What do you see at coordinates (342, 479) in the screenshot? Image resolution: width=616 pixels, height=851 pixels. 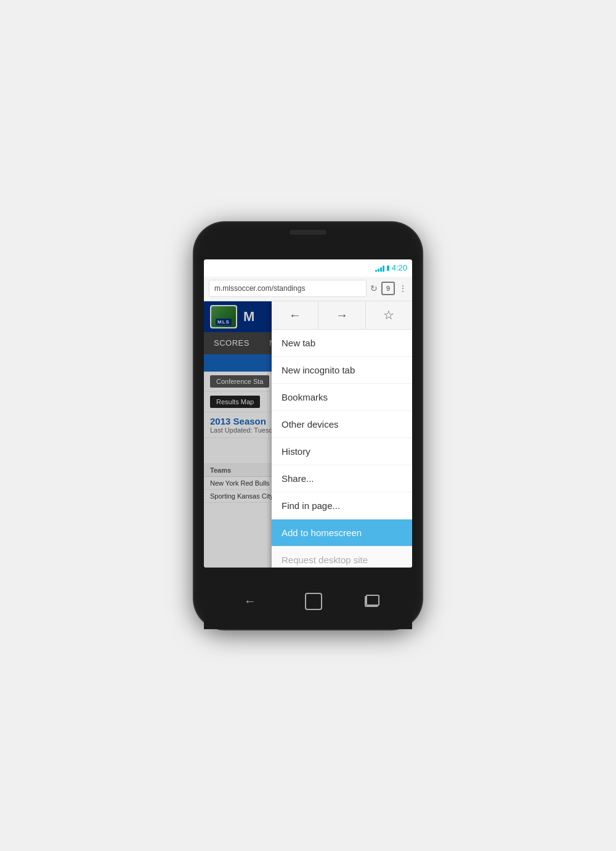 I see `menu-item-share: Share...` at bounding box center [342, 479].